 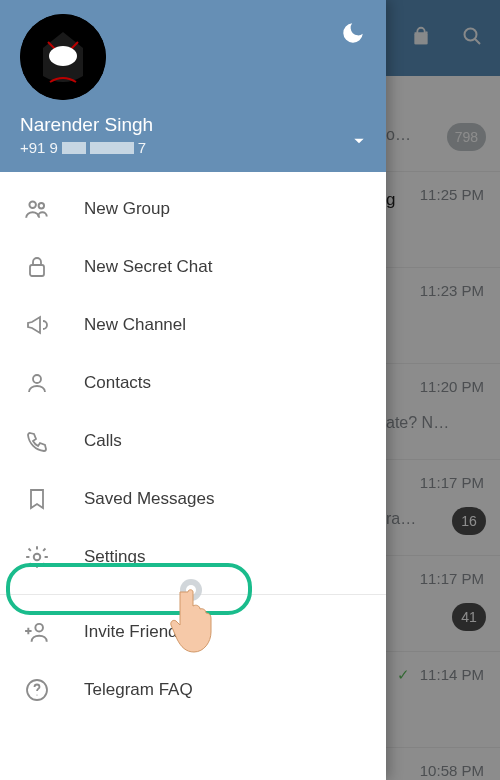 What do you see at coordinates (32, 148) in the screenshot?
I see `phone-prefix: +91` at bounding box center [32, 148].